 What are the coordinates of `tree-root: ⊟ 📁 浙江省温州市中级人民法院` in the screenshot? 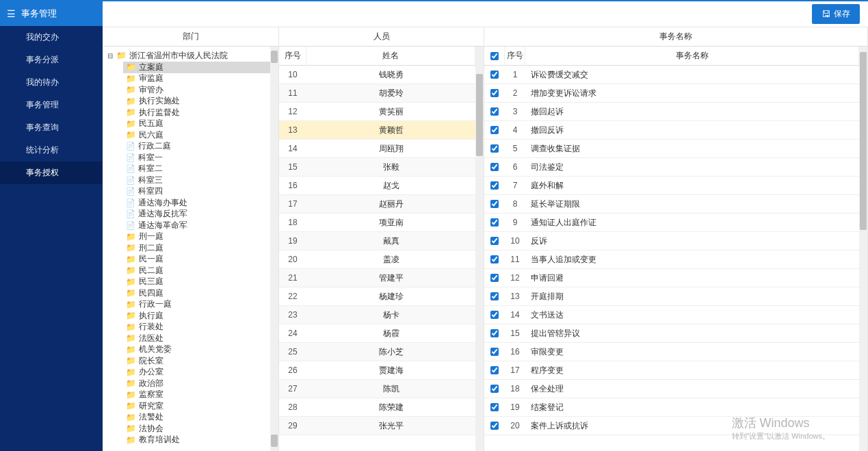 It's located at (186, 55).